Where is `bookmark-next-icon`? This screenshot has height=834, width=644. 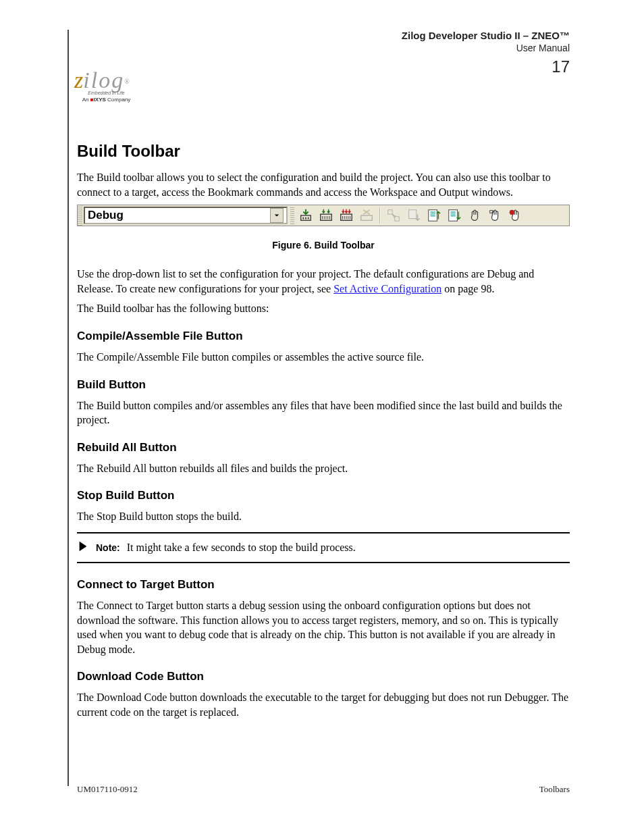 bookmark-next-icon is located at coordinates (434, 215).